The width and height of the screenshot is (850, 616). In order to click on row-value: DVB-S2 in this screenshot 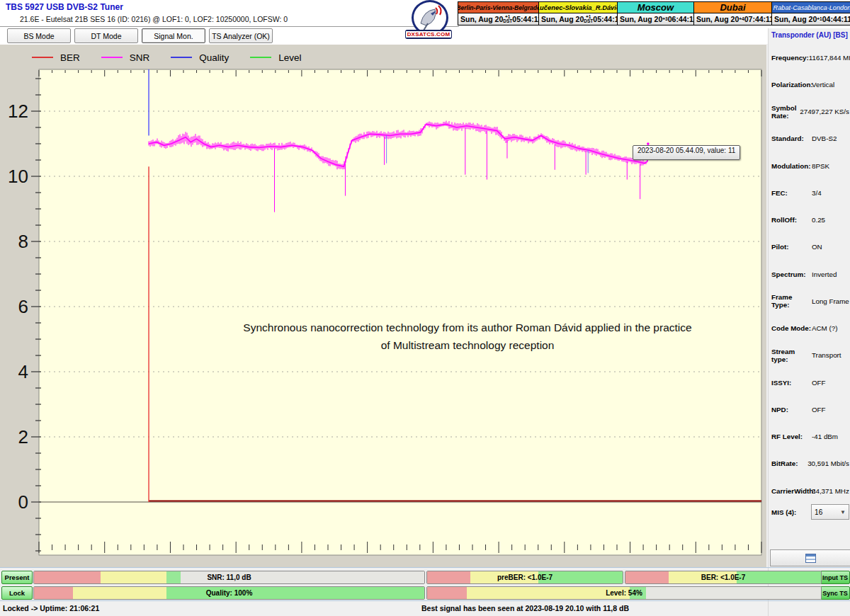, I will do `click(824, 139)`.